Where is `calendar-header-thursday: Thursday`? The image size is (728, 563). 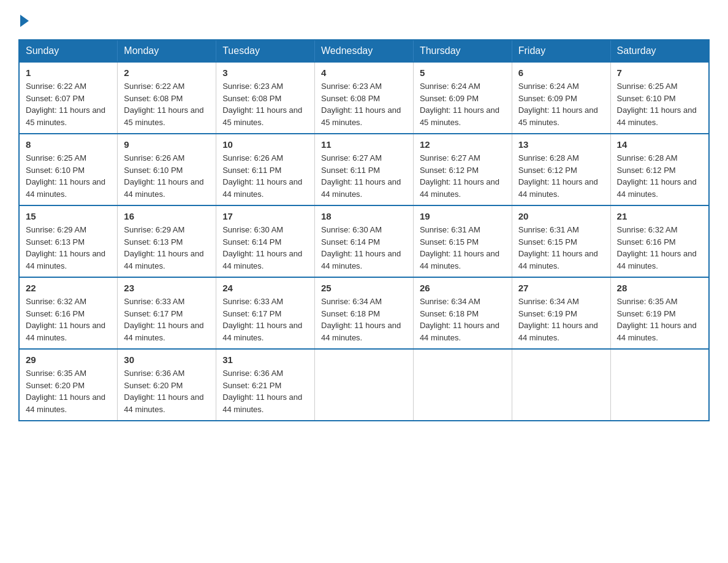
calendar-header-thursday: Thursday is located at coordinates (462, 51).